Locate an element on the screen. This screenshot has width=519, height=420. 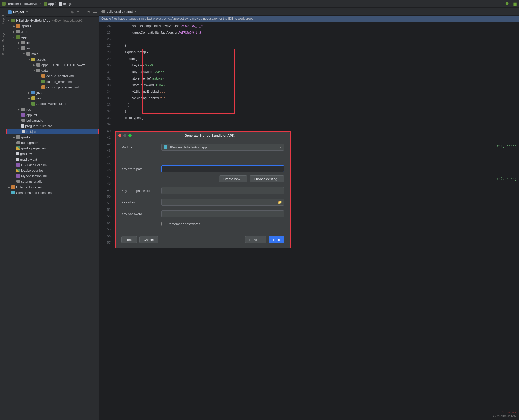
tree-item-build-gradle: build.gradle is located at coordinates (53, 120).